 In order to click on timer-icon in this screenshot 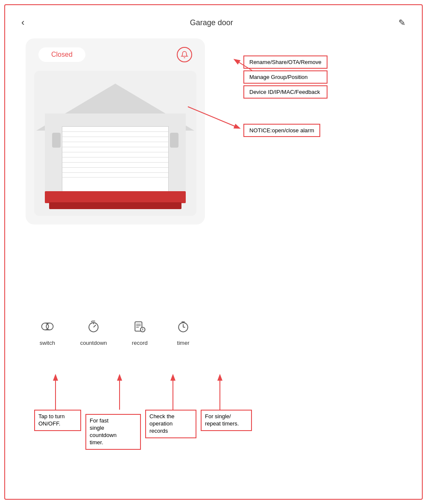, I will do `click(183, 326)`.